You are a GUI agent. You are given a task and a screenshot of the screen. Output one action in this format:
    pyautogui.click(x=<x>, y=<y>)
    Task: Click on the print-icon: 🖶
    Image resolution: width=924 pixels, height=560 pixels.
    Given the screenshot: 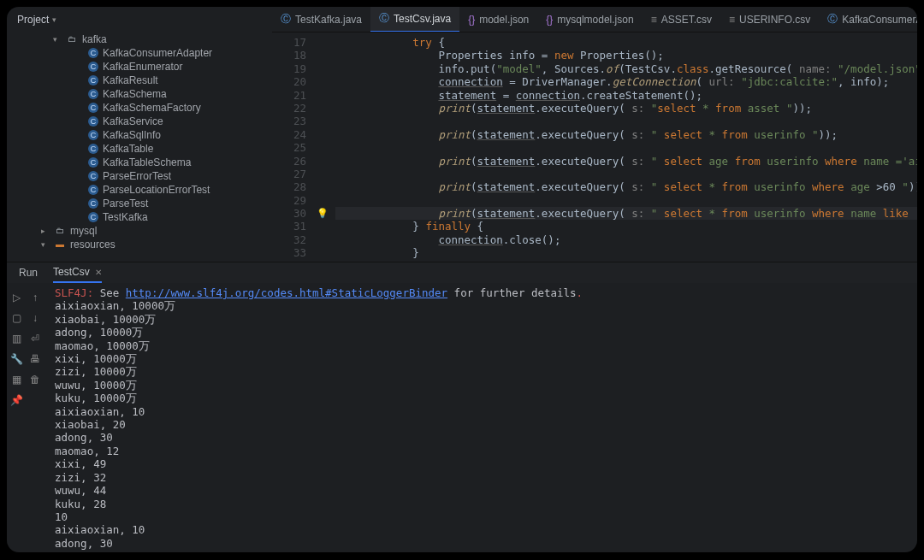 What is the action you would take?
    pyautogui.click(x=35, y=359)
    